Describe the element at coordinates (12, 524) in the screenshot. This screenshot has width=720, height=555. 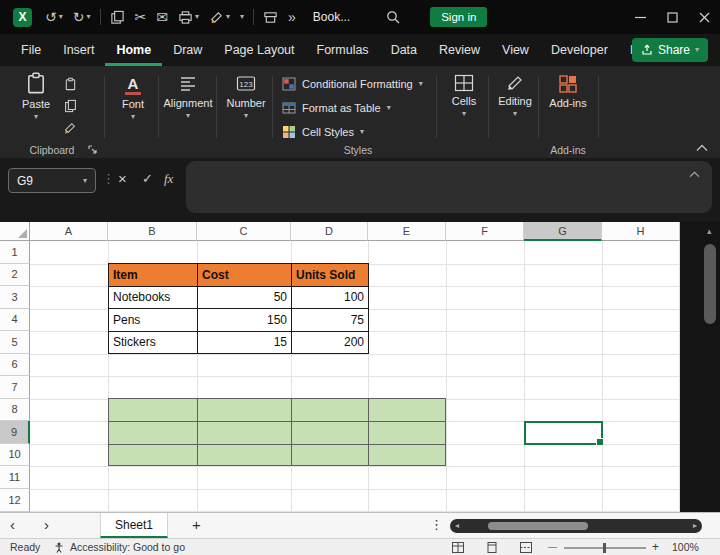
I see `previous-sheet-button: ‹` at that location.